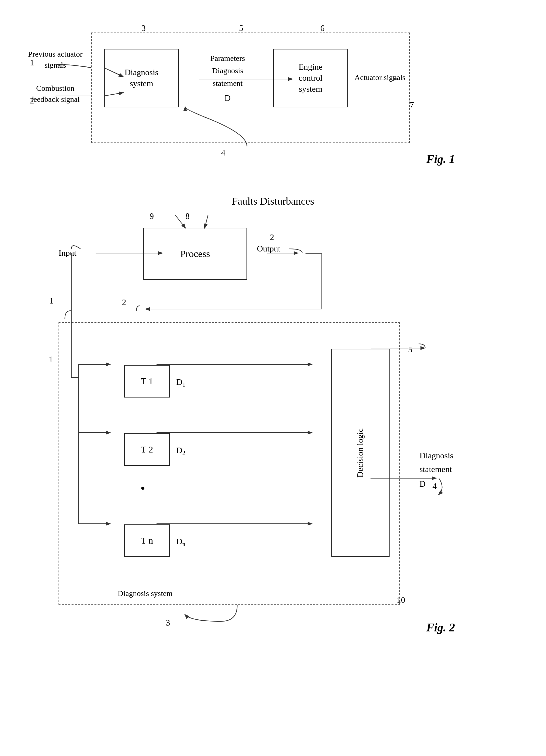  Describe the element at coordinates (228, 77) in the screenshot. I see `fig1-diag-statement: Diagnosis statement` at that location.